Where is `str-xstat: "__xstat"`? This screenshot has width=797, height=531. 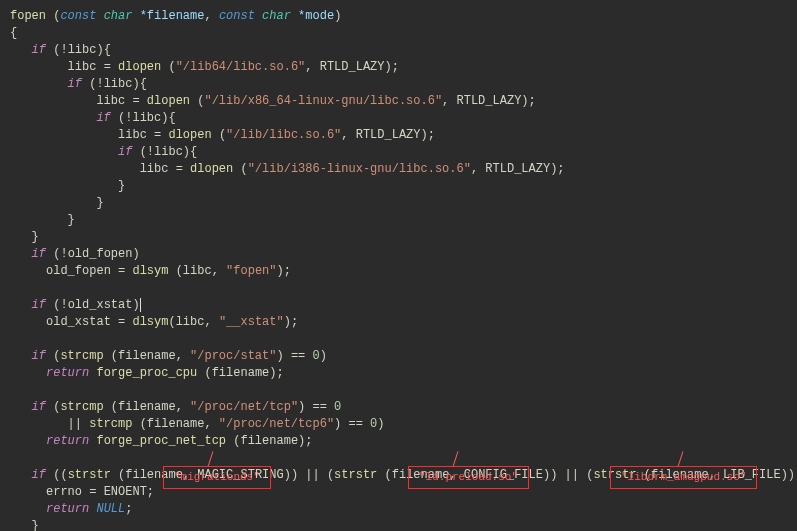
str-xstat: "__xstat" is located at coordinates (252, 322).